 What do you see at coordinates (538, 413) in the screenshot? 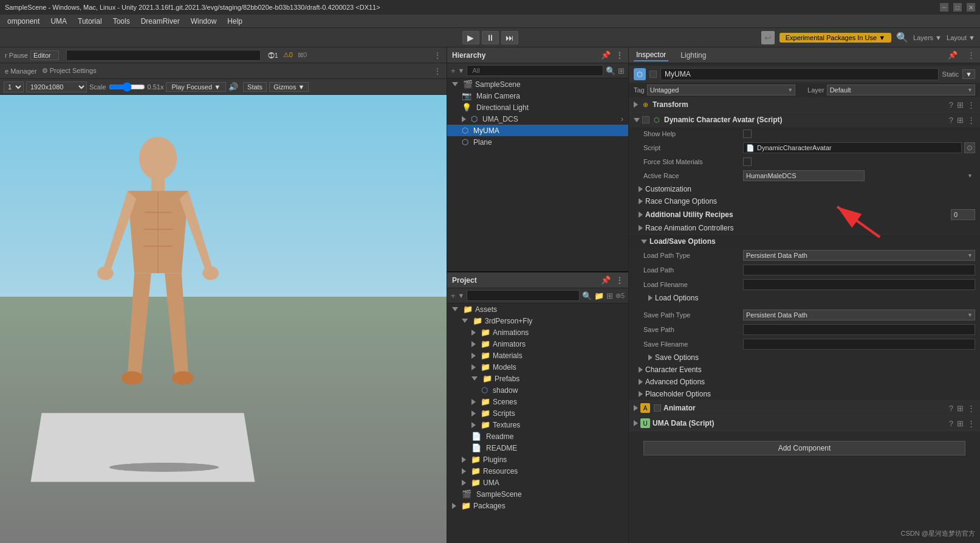
I see `project-item-scripts: 📁 Scripts` at bounding box center [538, 413].